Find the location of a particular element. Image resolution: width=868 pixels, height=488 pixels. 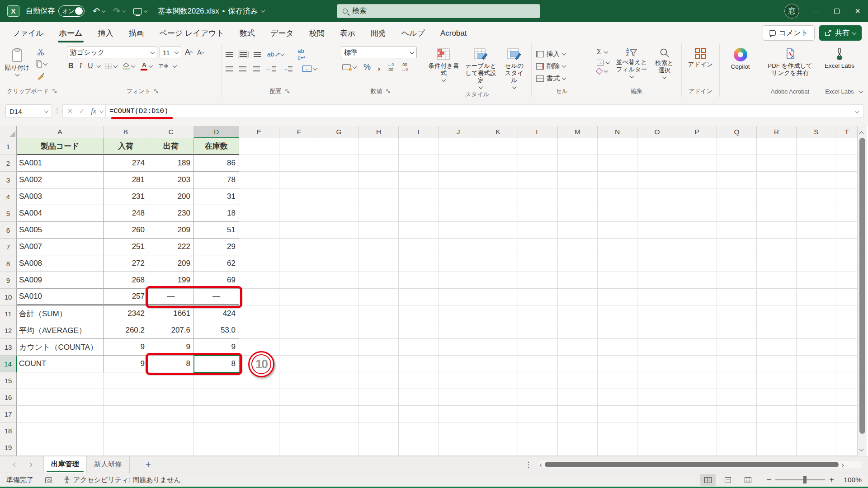

wrap-text-button: abc↩ is located at coordinates (301, 54).